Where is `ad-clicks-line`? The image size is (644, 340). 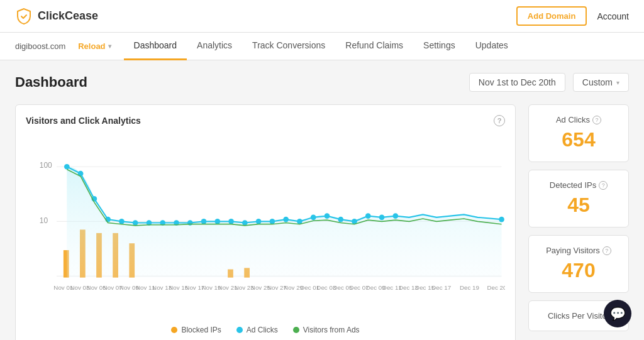
ad-clicks-line is located at coordinates (284, 195).